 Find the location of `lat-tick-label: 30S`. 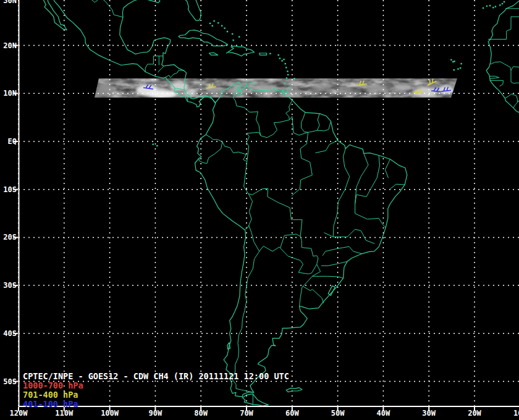

lat-tick-label: 30S is located at coordinates (10, 285).